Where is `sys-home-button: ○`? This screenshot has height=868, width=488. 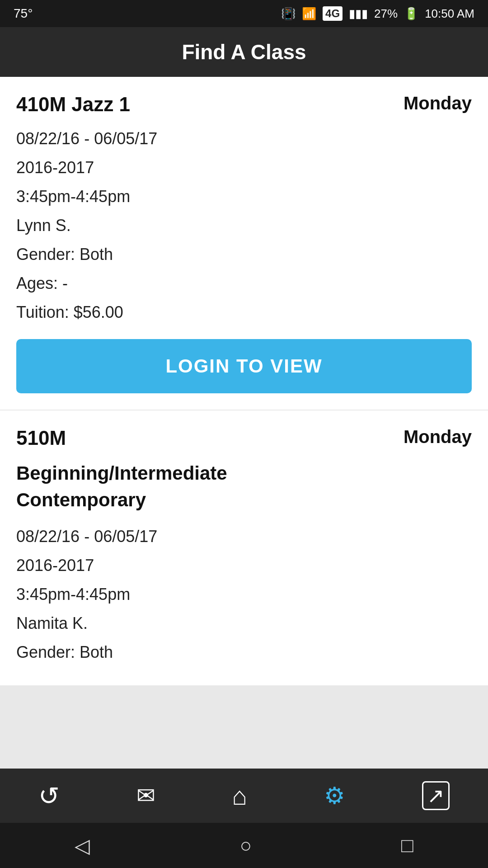
sys-home-button: ○ is located at coordinates (246, 845).